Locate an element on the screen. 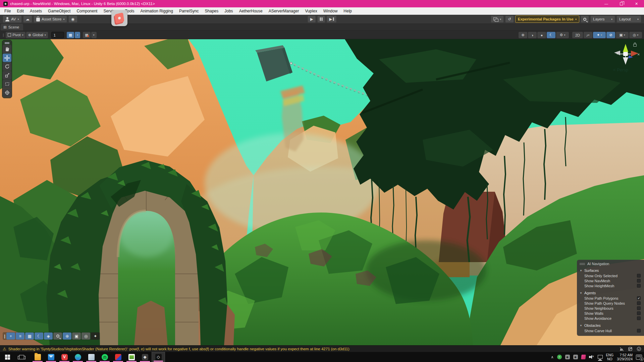  shader-warning-text: Shader warning in 'SyntyStudios/Vegitati… is located at coordinates (179, 349).